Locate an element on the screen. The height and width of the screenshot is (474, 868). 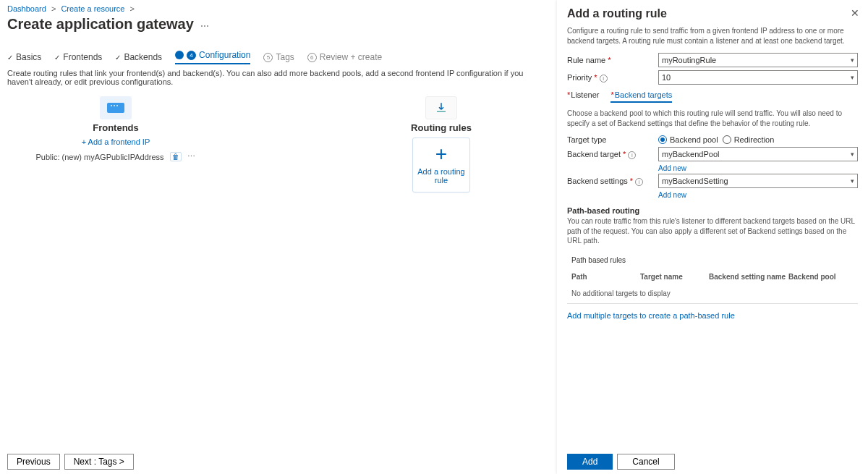
frontends-heading: Frontends is located at coordinates (116, 127).